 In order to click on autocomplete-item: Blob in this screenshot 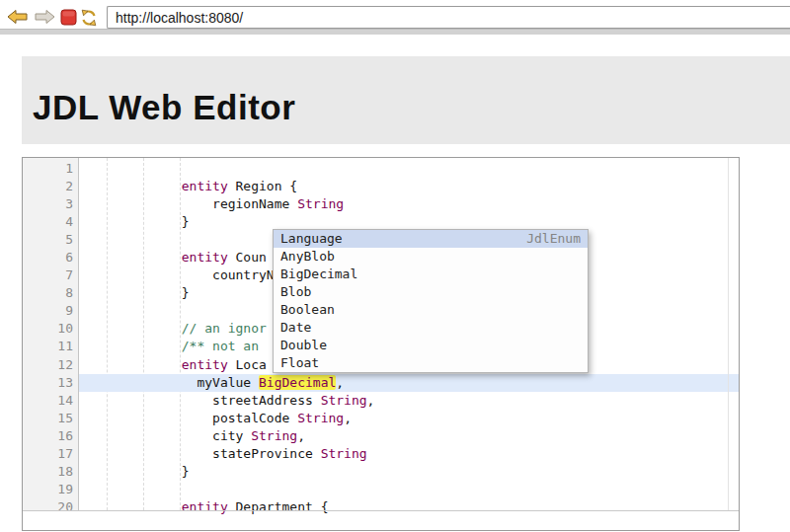, I will do `click(431, 292)`.